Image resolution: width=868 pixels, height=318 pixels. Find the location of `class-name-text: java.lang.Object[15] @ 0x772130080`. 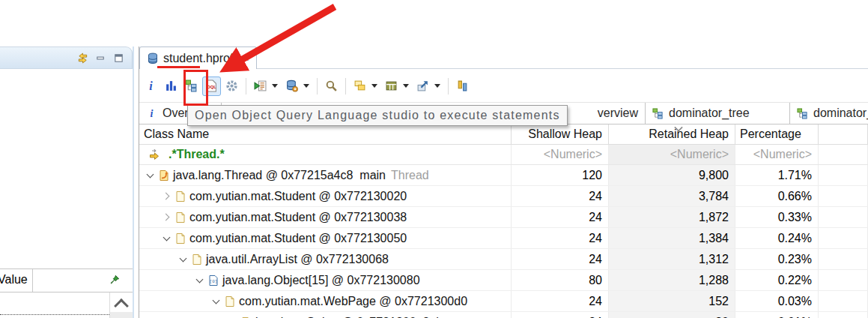

class-name-text: java.lang.Object[15] @ 0x772130080 is located at coordinates (321, 280).